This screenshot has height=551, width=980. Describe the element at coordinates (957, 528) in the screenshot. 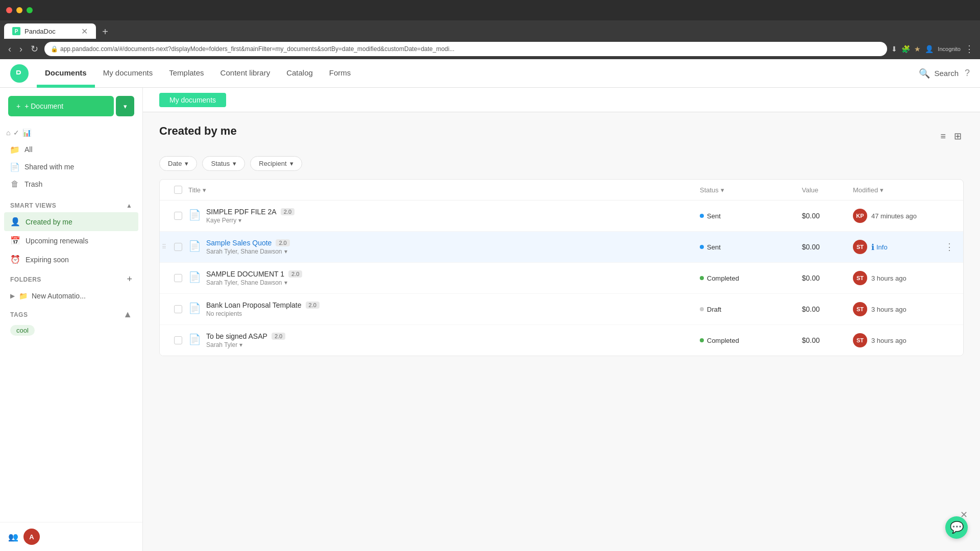

I see `chat-widget: 💬` at that location.